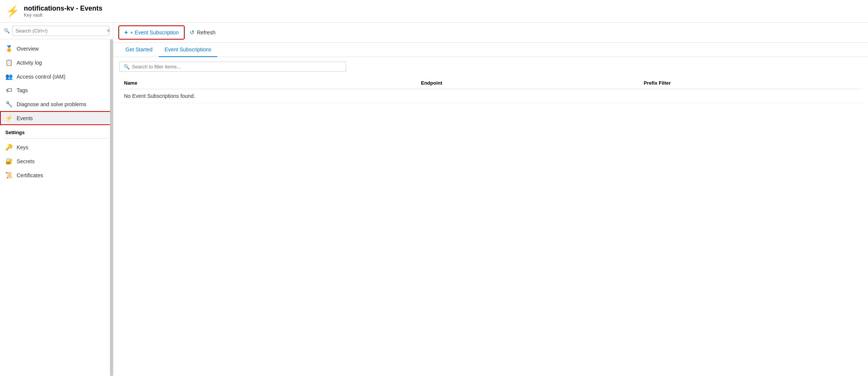  Describe the element at coordinates (188, 50) in the screenshot. I see `tab-event-subscriptions-label: Event Subscriptions` at that location.